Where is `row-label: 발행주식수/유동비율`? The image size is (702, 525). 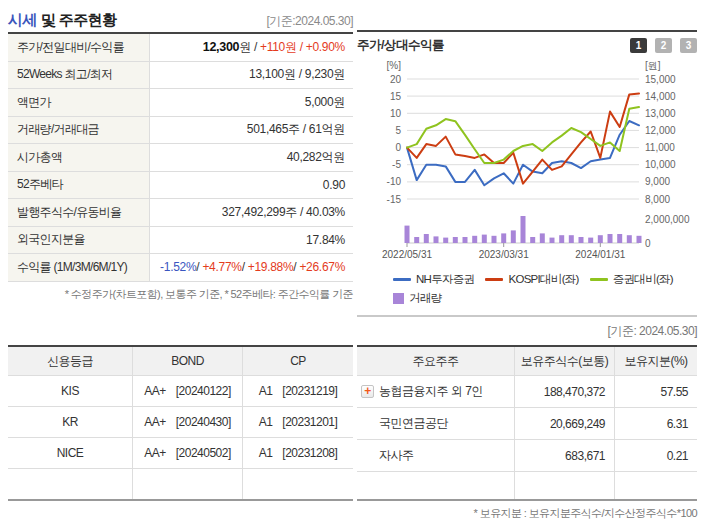
row-label: 발행주식수/유동비율 is located at coordinates (79, 212).